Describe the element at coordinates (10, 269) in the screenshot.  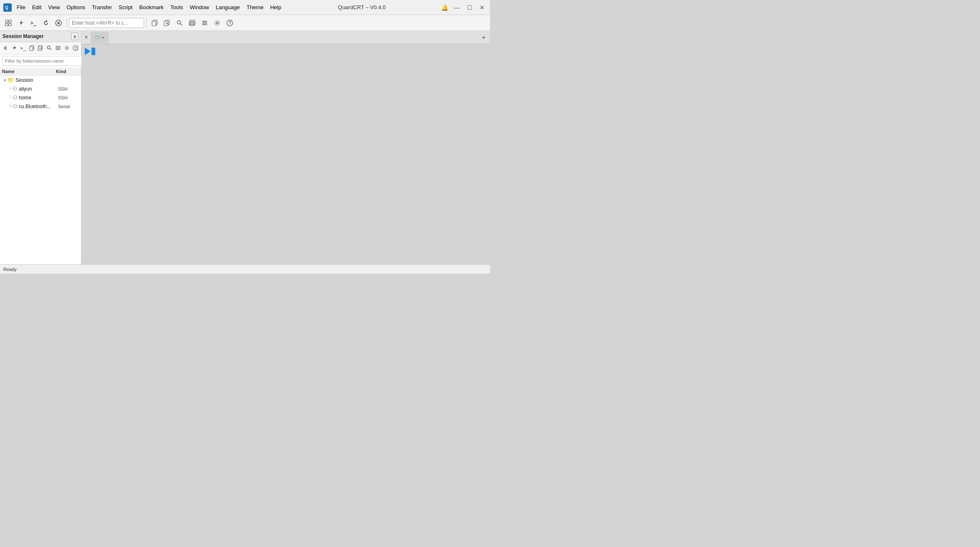
I see `status-text: Ready` at that location.